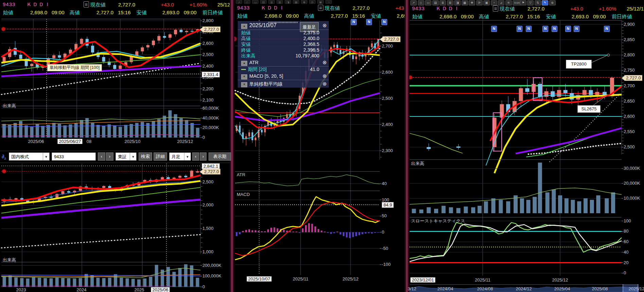  I want to click on toolbar-icon-18: ✎, so click(545, 3).